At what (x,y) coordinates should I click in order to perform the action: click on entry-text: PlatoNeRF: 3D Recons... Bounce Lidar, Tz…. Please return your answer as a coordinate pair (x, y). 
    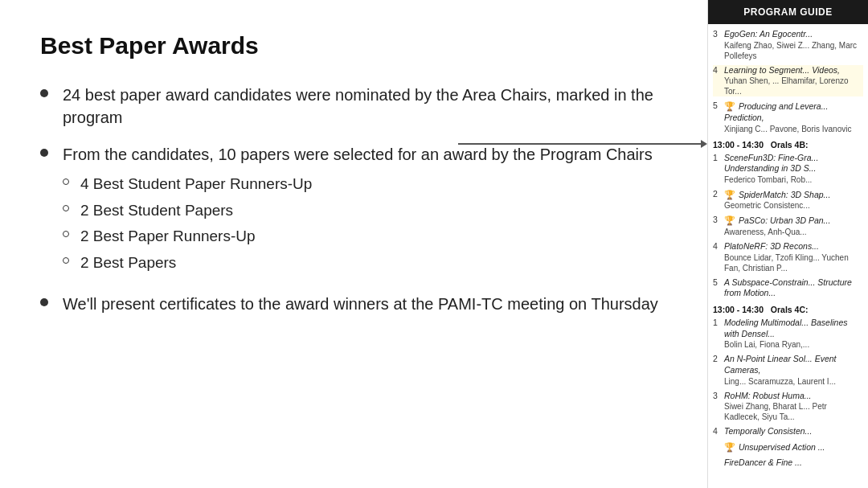
    Looking at the image, I should click on (794, 257).